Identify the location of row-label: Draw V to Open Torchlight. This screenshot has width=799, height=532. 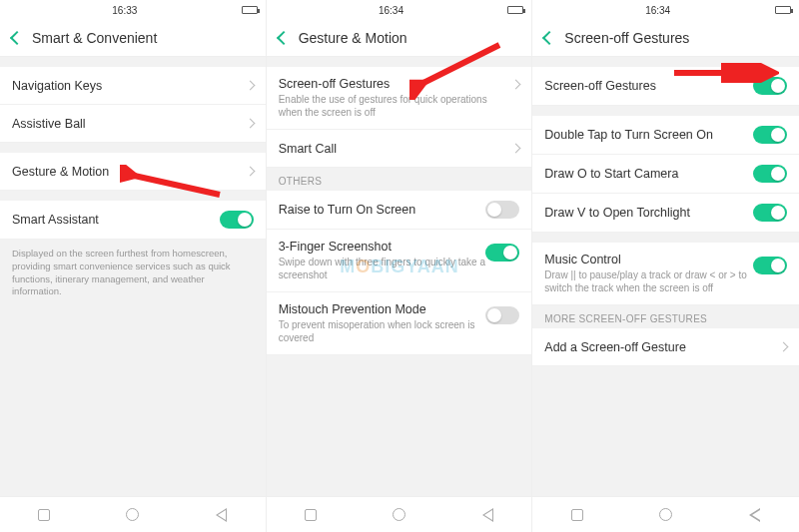
(649, 213).